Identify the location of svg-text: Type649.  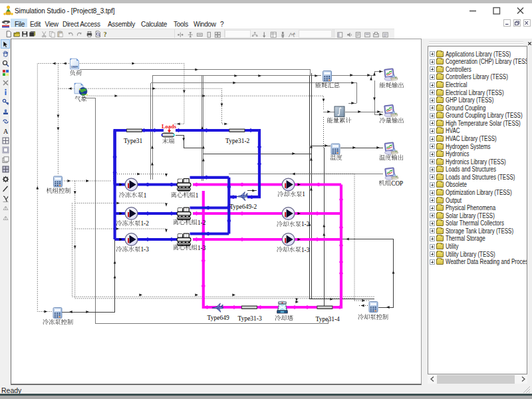
(218, 318).